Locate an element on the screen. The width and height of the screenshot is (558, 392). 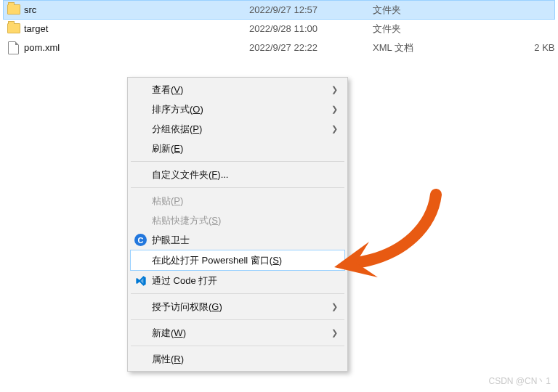
menu-new: 新建(W) is located at coordinates (238, 332).